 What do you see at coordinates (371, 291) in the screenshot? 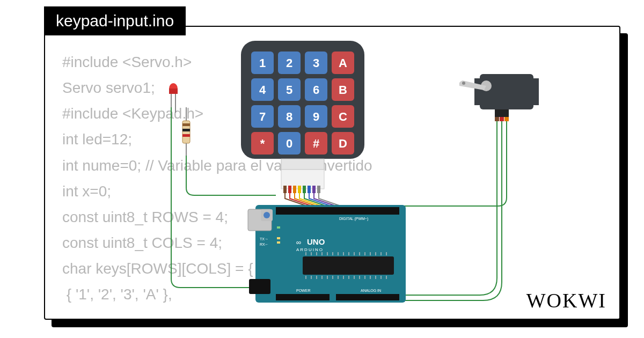
I see `svg-text: ANALOG IN` at bounding box center [371, 291].